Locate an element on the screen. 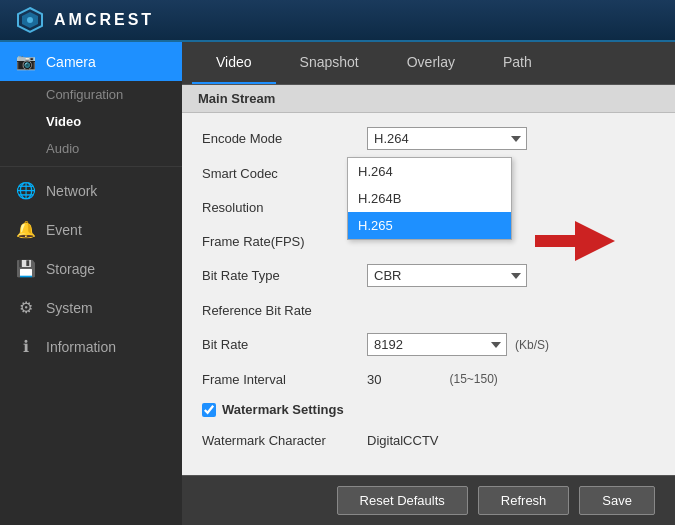  bit-rate-type-select: CBR is located at coordinates (447, 276).